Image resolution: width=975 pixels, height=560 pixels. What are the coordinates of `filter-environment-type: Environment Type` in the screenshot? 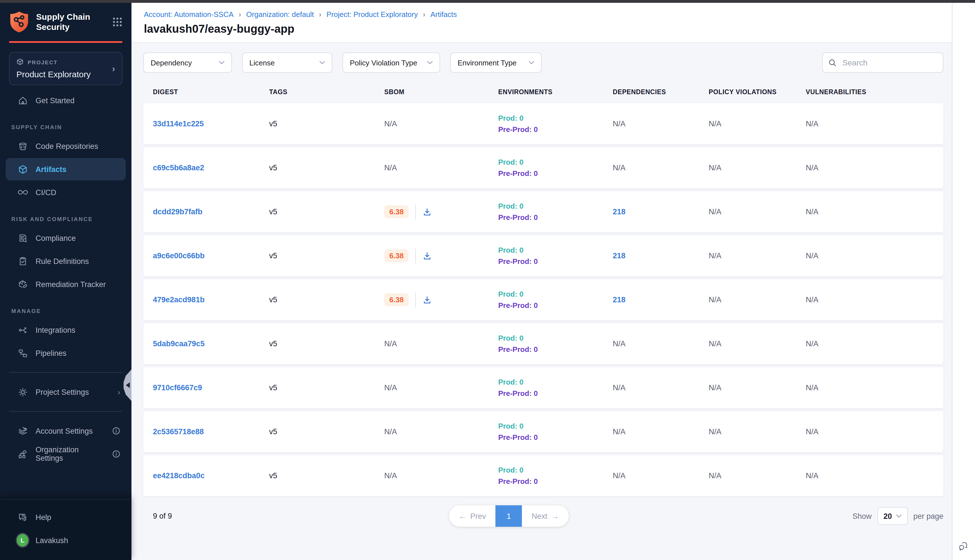 It's located at (496, 62).